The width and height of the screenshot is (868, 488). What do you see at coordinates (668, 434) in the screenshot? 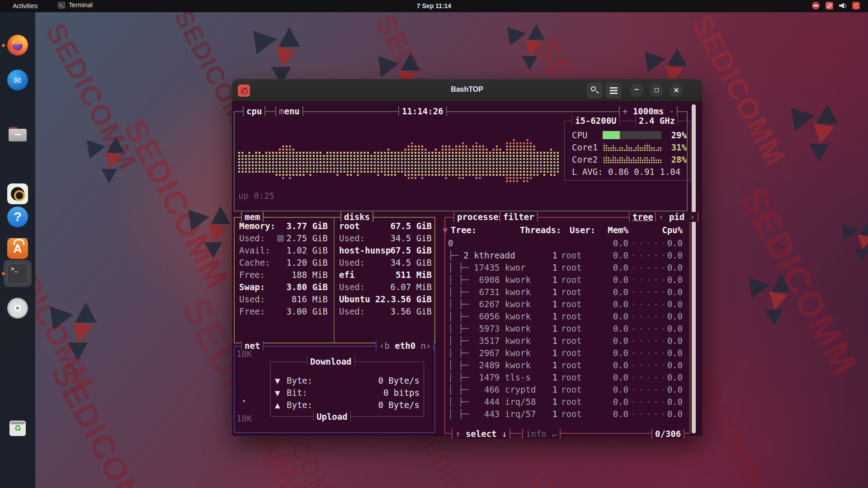
I see `process-count: 0/306` at bounding box center [668, 434].